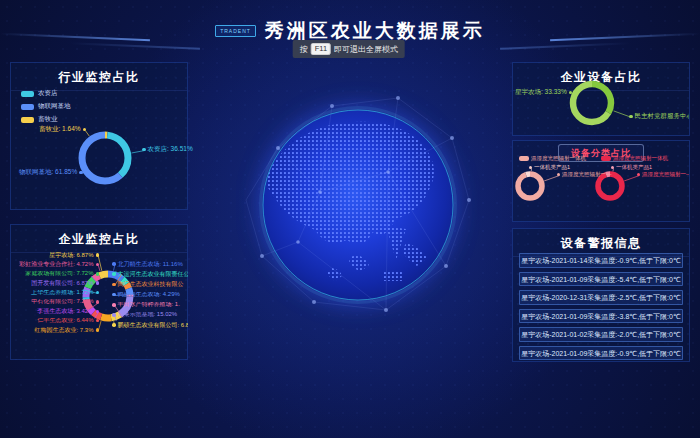 This screenshot has width=700, height=438. What do you see at coordinates (170, 150) in the screenshot?
I see `chart-label-text: 农资店: 36.51%` at bounding box center [170, 150].